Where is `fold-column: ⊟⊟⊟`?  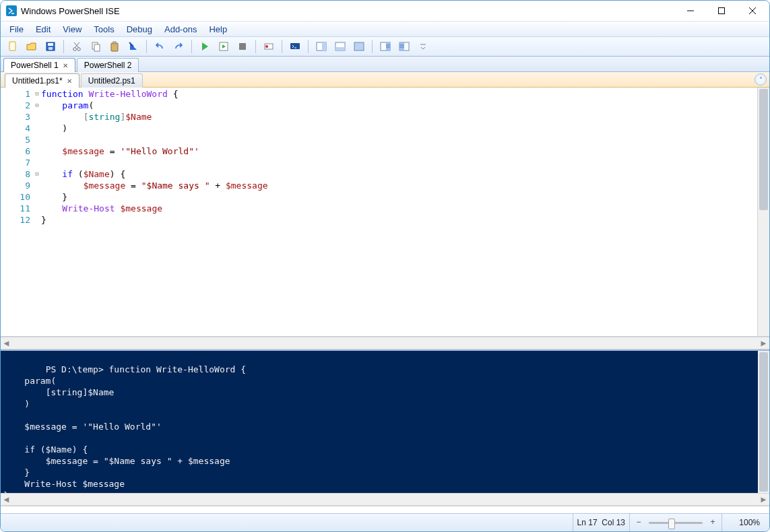
fold-column: ⊟⊟⊟ is located at coordinates (37, 211).